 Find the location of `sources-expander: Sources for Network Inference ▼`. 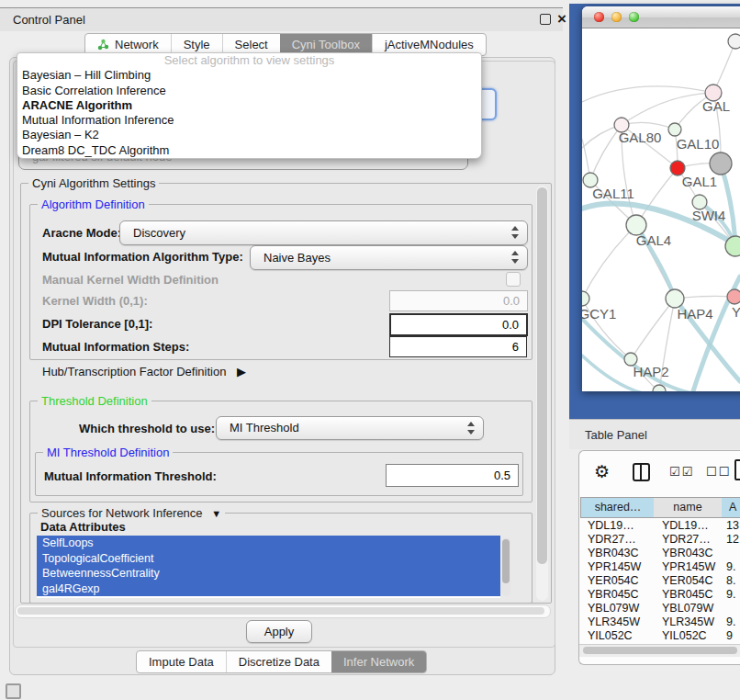

sources-expander: Sources for Network Inference ▼ is located at coordinates (131, 513).